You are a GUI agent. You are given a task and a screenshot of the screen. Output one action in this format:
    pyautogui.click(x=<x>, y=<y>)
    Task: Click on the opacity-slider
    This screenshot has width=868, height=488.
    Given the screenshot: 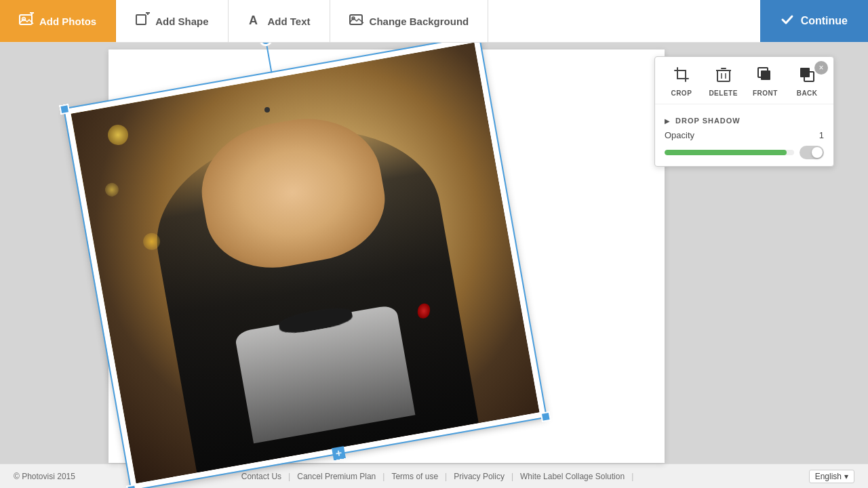 What is the action you would take?
    pyautogui.click(x=730, y=152)
    